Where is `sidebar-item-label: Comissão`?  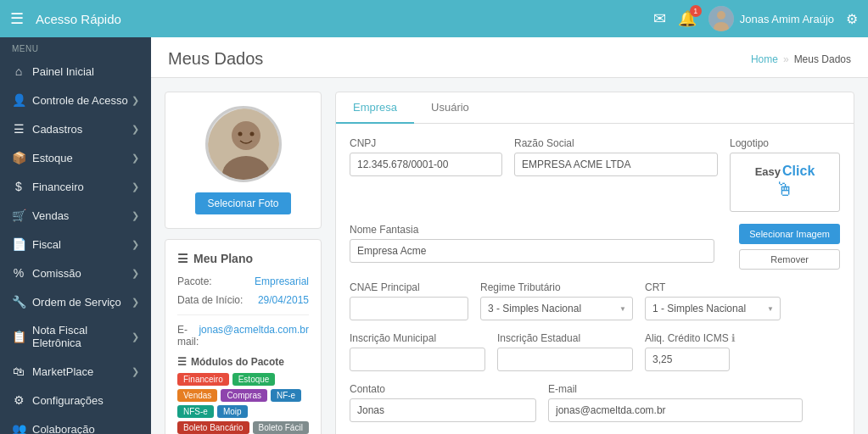 sidebar-item-label: Comissão is located at coordinates (57, 273).